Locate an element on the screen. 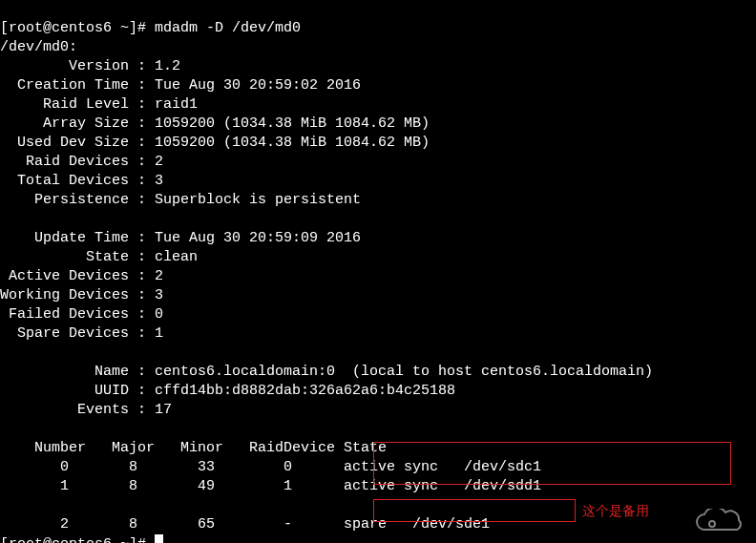 This screenshot has width=756, height=543. value-failed-devices: 0 is located at coordinates (158, 315).